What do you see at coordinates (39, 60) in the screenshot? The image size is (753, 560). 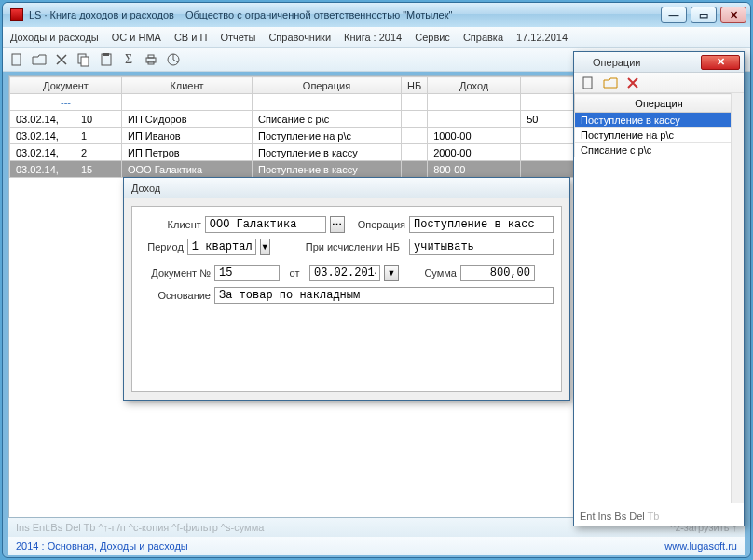 I see `open-icon` at bounding box center [39, 60].